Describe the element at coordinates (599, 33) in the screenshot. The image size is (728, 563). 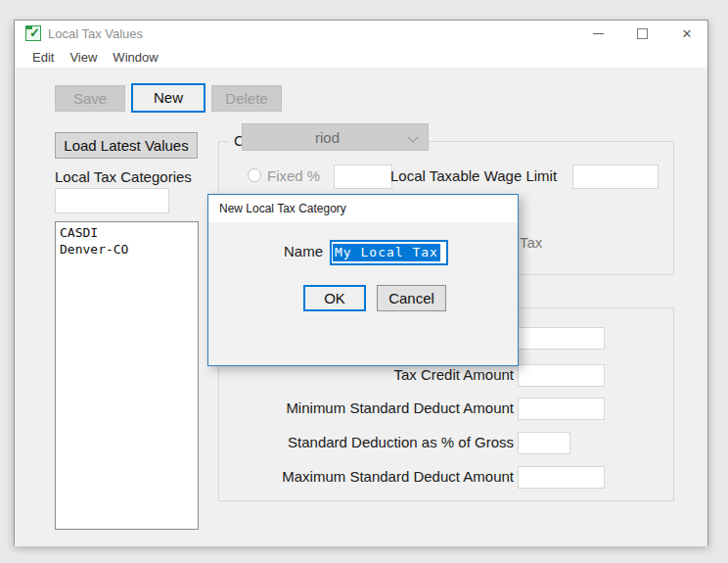
I see `minimize-icon` at that location.